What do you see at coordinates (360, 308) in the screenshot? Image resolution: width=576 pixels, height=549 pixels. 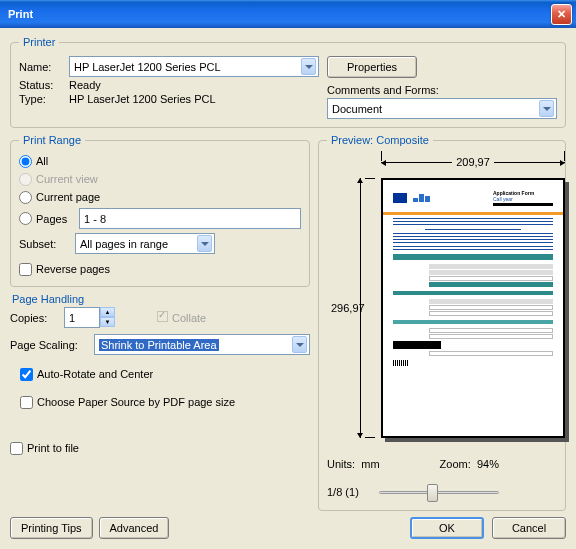 I see `dim-height: 296,97` at bounding box center [360, 308].